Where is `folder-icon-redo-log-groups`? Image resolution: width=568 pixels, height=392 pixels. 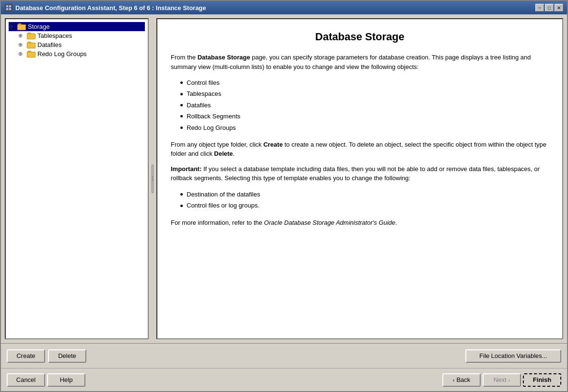 folder-icon-redo-log-groups is located at coordinates (31, 54).